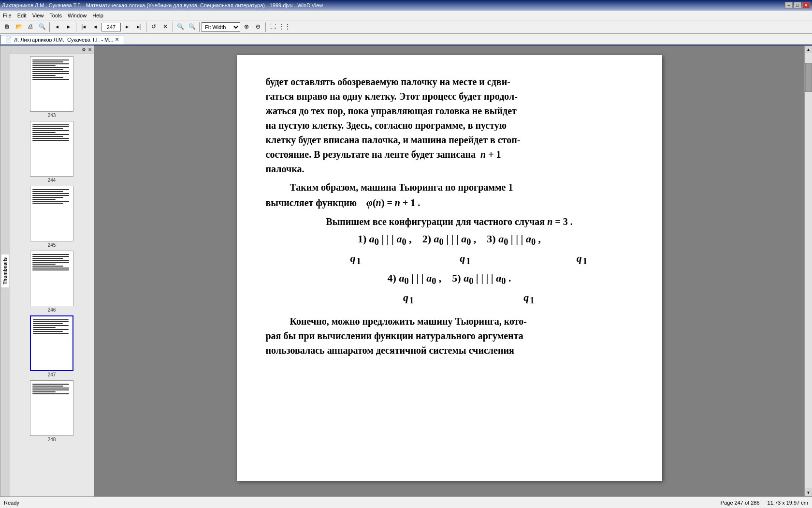 Image resolution: width=812 pixels, height=508 pixels. What do you see at coordinates (52, 439) in the screenshot?
I see `thumb-page-label-248: 248` at bounding box center [52, 439].